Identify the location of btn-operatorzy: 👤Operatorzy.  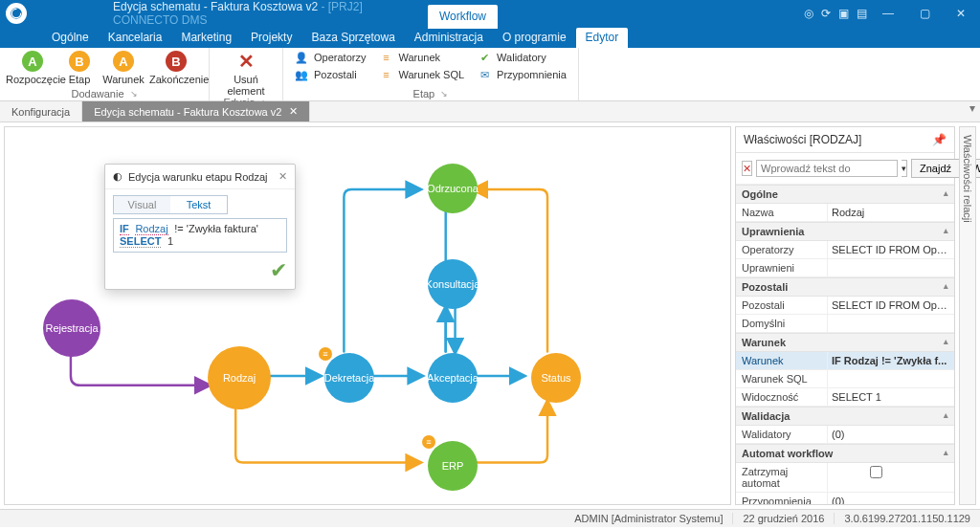
(330, 57).